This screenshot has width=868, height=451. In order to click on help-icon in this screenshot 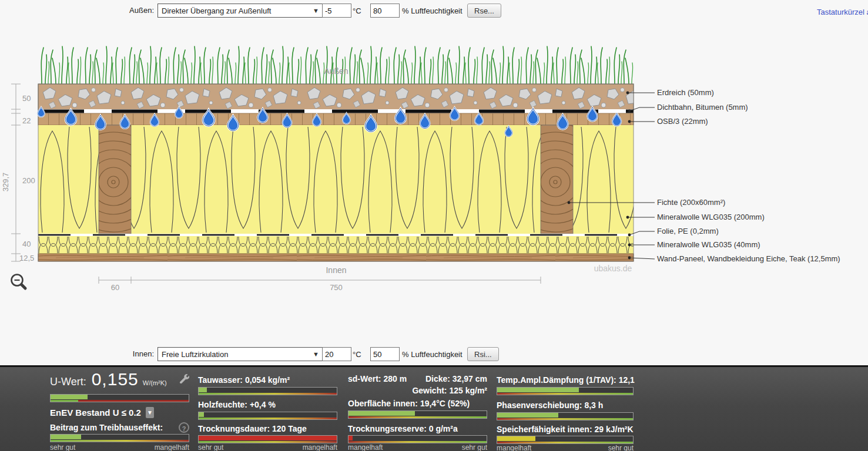, I will do `click(184, 428)`.